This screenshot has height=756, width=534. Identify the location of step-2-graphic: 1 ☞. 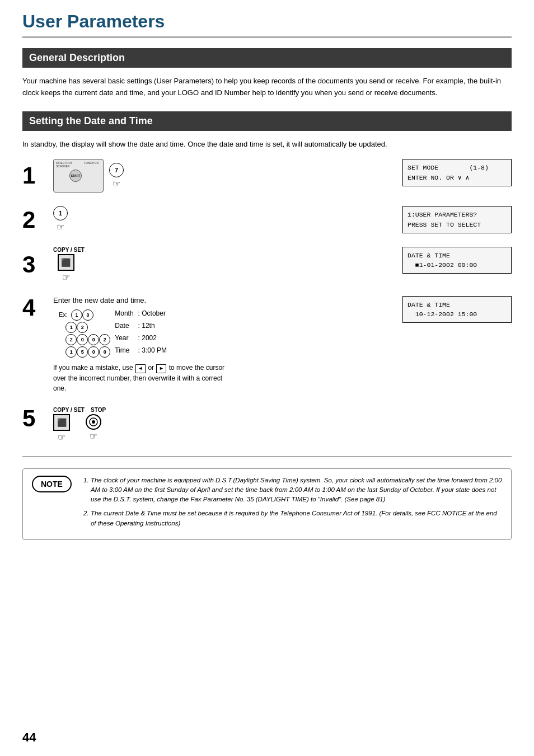
(109, 219).